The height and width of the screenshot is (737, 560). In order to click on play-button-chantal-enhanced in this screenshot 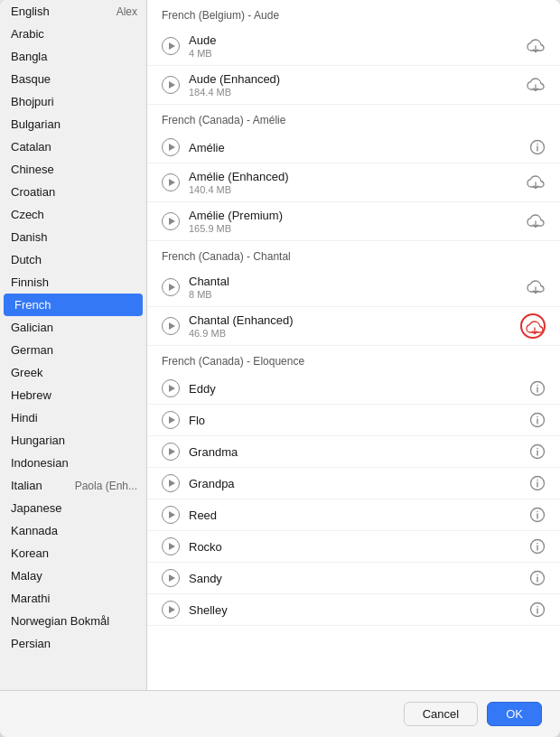, I will do `click(171, 326)`.